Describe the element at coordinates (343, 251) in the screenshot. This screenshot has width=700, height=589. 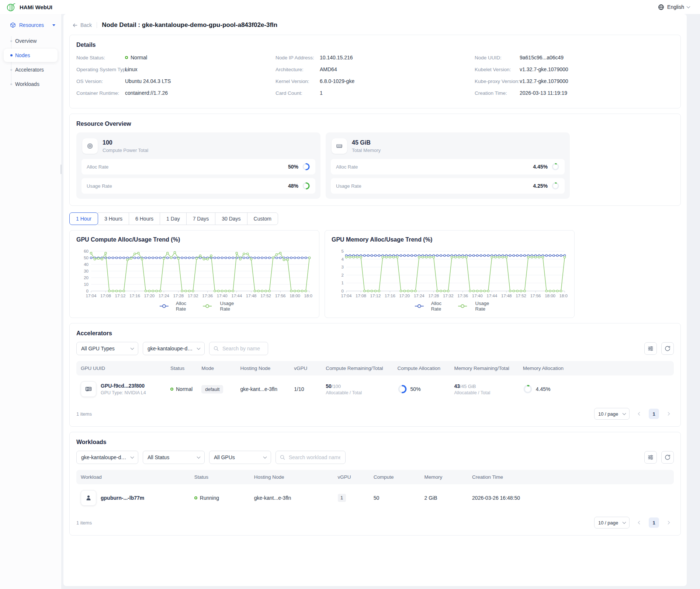
I see `svg-text: 5` at that location.